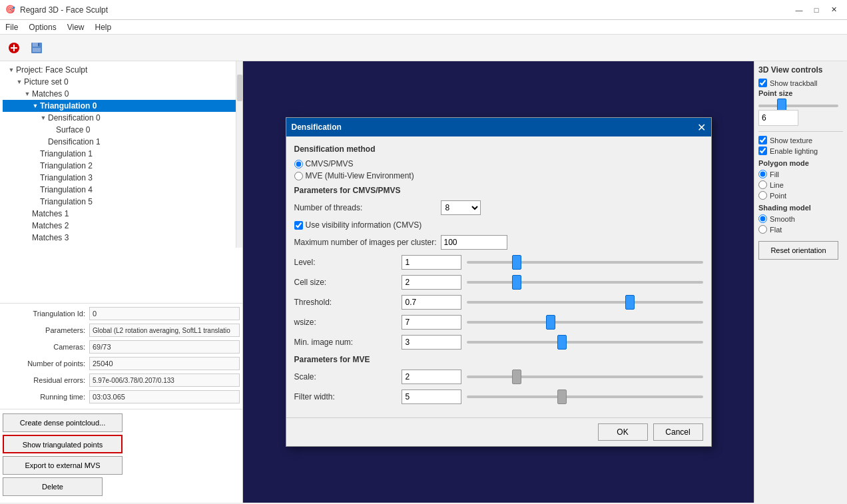 Image resolution: width=847 pixels, height=504 pixels. Describe the element at coordinates (776, 230) in the screenshot. I see `shading-flat-label: Flat` at that location.